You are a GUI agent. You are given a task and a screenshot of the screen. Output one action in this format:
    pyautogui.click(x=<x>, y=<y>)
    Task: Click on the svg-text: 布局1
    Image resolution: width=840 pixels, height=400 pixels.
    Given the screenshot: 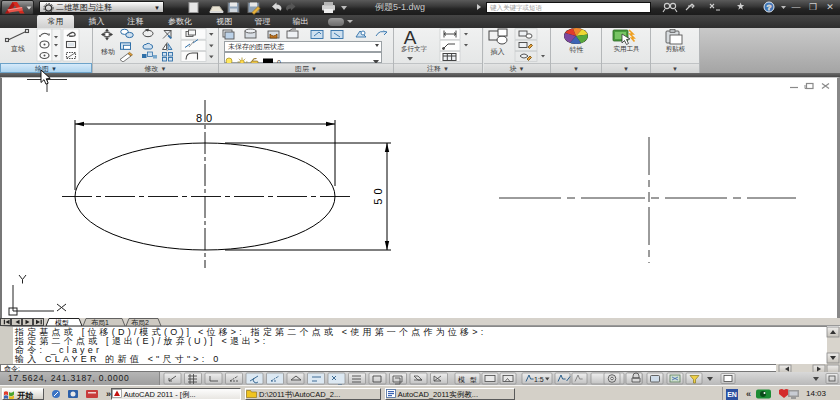 What is the action you would take?
    pyautogui.click(x=100, y=322)
    